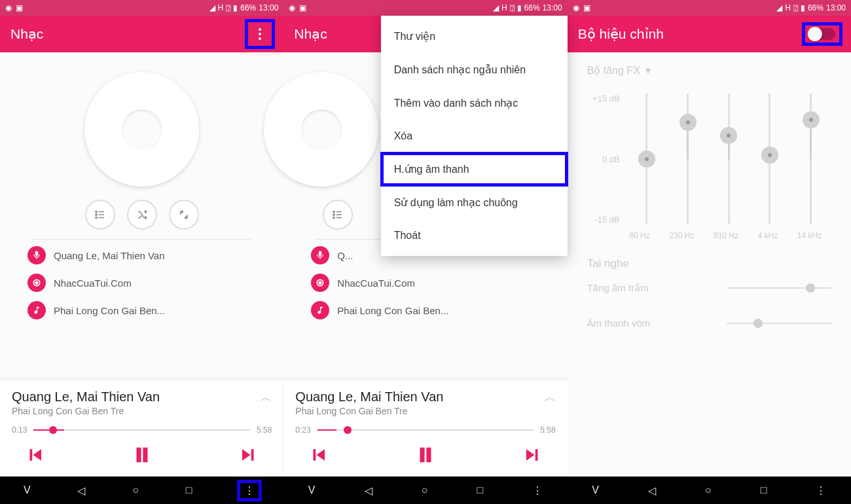  I want to click on more-options-button, so click(260, 34).